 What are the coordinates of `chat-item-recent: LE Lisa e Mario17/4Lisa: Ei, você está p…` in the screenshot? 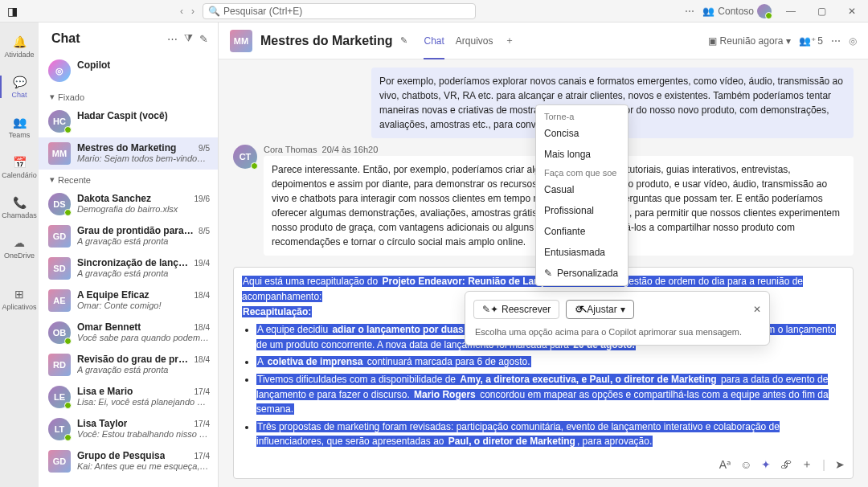 It's located at (129, 397).